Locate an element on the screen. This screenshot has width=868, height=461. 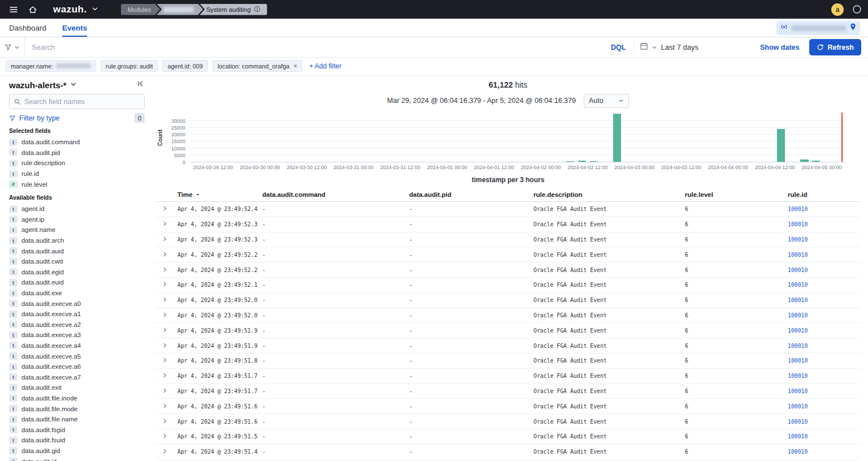
field-item: tdata.audit.egid is located at coordinates (77, 273).